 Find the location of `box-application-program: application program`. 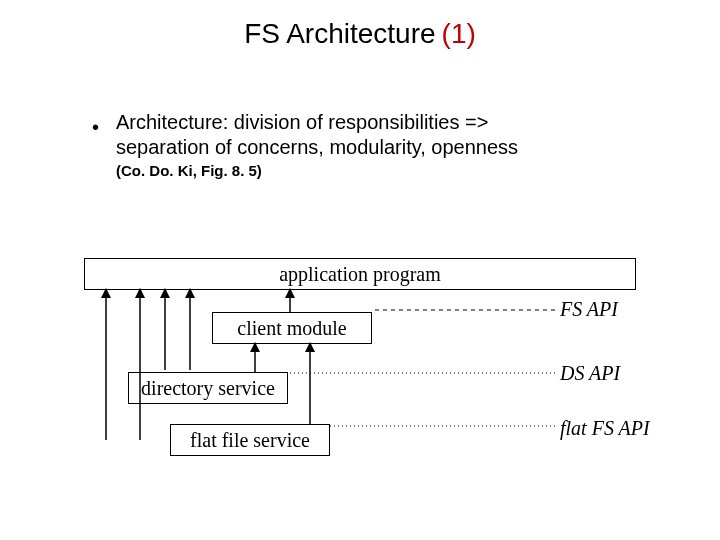

box-application-program: application program is located at coordinates (360, 274).